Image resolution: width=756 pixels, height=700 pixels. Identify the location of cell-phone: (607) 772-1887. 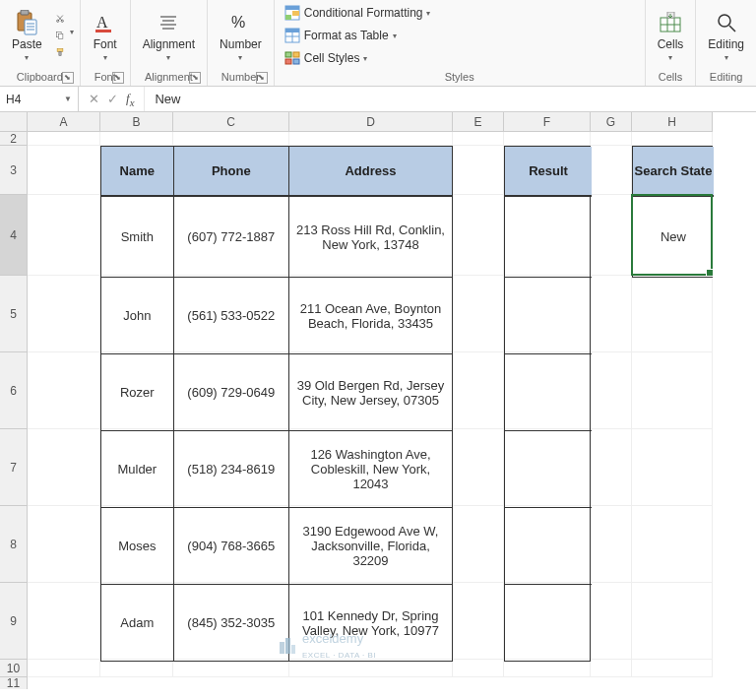
(232, 236).